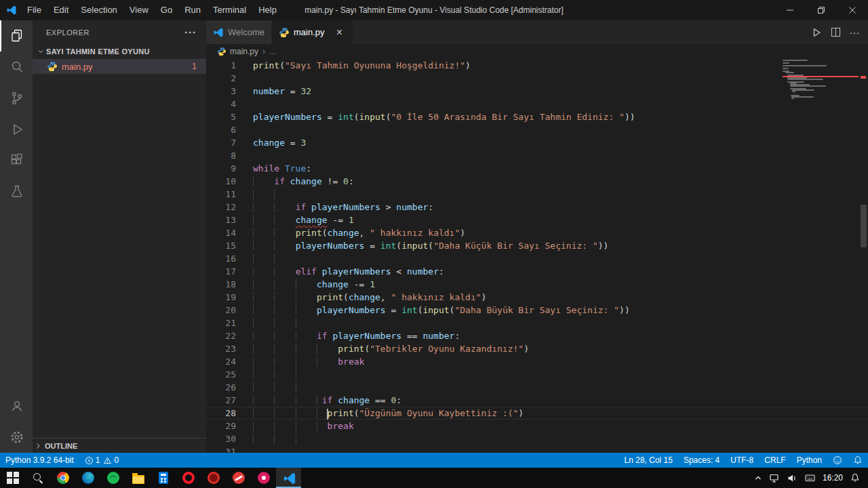 Image resolution: width=868 pixels, height=488 pixels. I want to click on menu-view: View, so click(139, 10).